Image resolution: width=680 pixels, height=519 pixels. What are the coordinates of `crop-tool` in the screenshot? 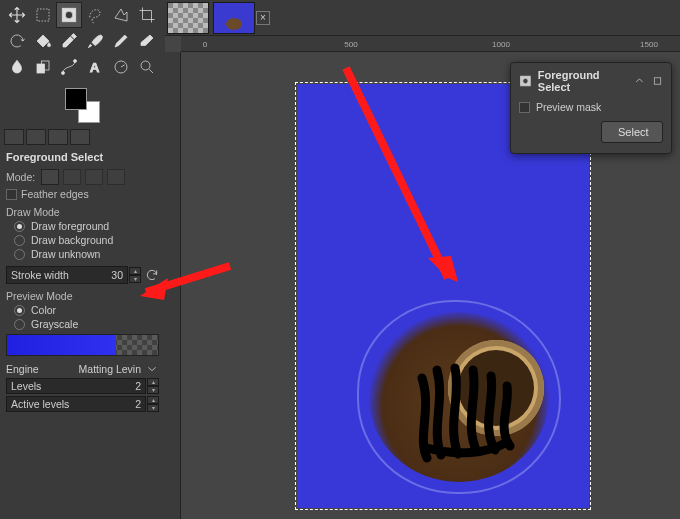 It's located at (147, 15).